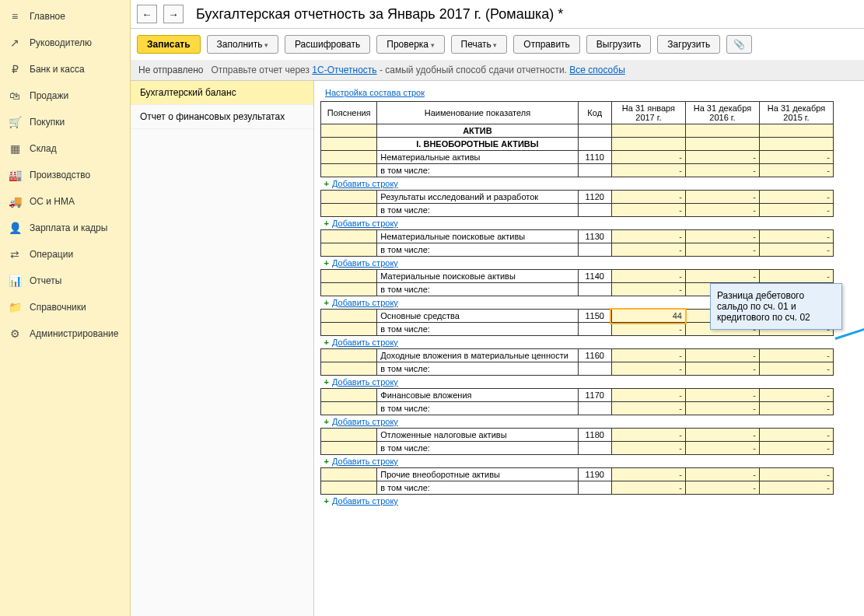  I want to click on sidebar-item-1: ↗Руководителю, so click(65, 43).